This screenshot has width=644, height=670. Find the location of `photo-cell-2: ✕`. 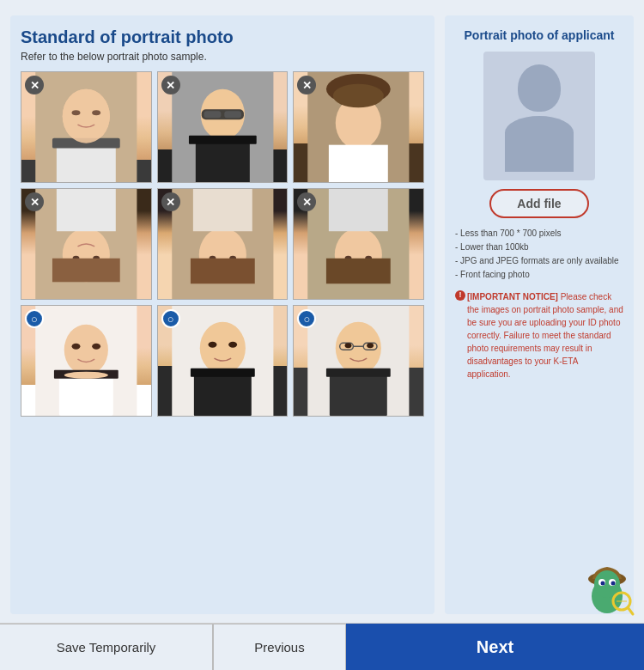

photo-cell-2: ✕ is located at coordinates (223, 127).